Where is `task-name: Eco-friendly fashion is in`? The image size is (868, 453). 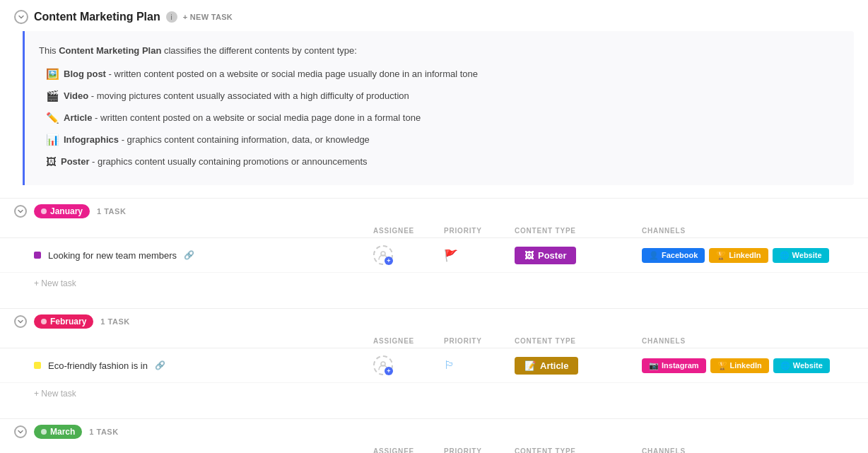
task-name: Eco-friendly fashion is in is located at coordinates (98, 366).